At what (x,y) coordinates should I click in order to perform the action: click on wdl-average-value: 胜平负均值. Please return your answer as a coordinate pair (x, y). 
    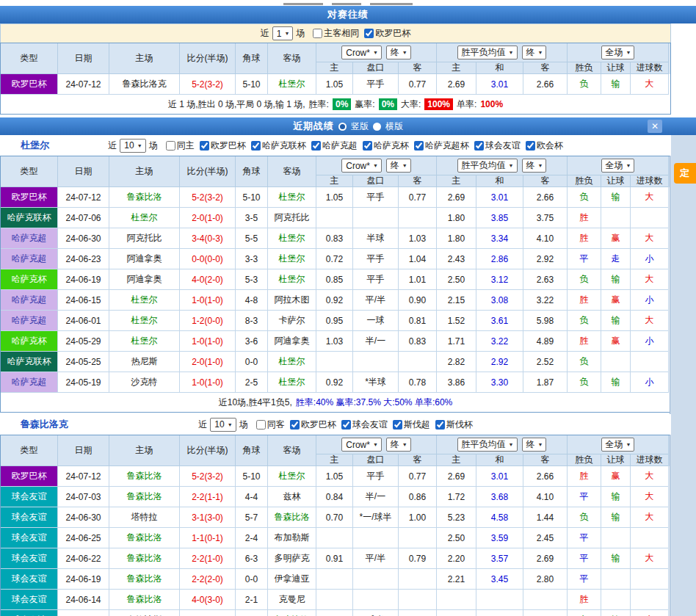
    Looking at the image, I should click on (484, 445).